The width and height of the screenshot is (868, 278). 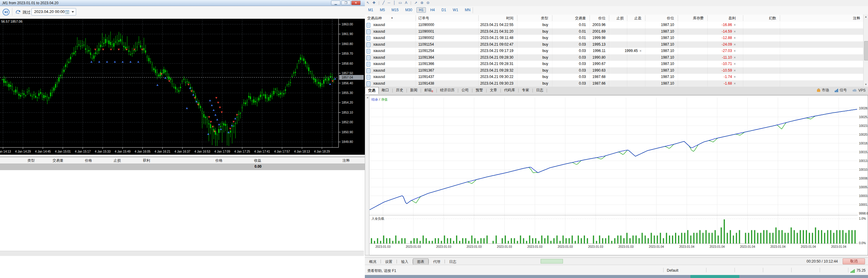 I want to click on timeframe-d1: D1, so click(x=444, y=10).